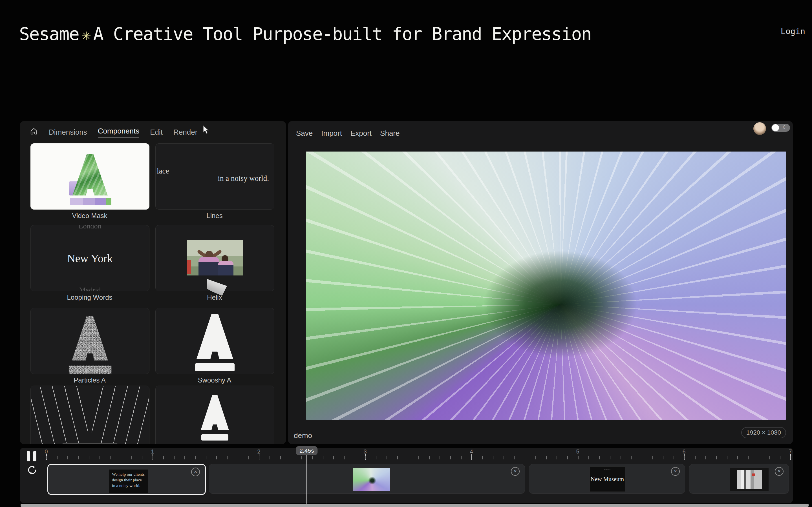 Image resolution: width=812 pixels, height=507 pixels. Describe the element at coordinates (415, 505) in the screenshot. I see `horizontal-scrollbar` at that location.